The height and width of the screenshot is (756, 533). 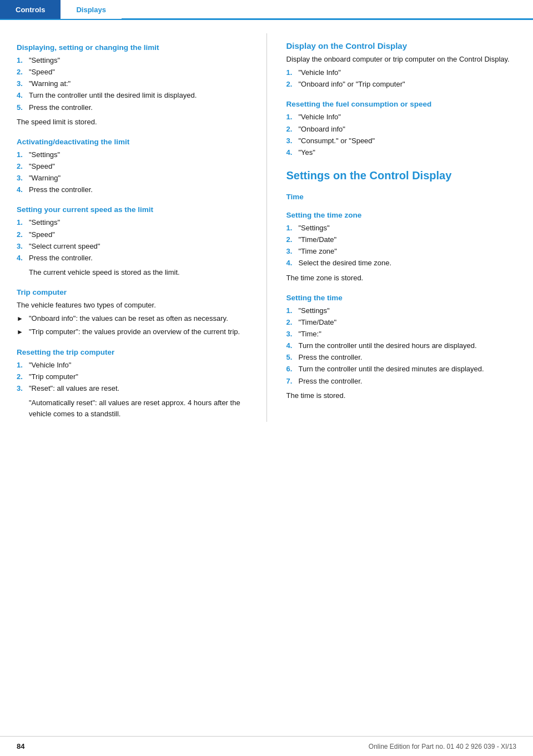 I want to click on section-activating-limit-steps: 1. "Settings" 2. "Speed" 3. "Warning" 4.…, so click(x=132, y=173).